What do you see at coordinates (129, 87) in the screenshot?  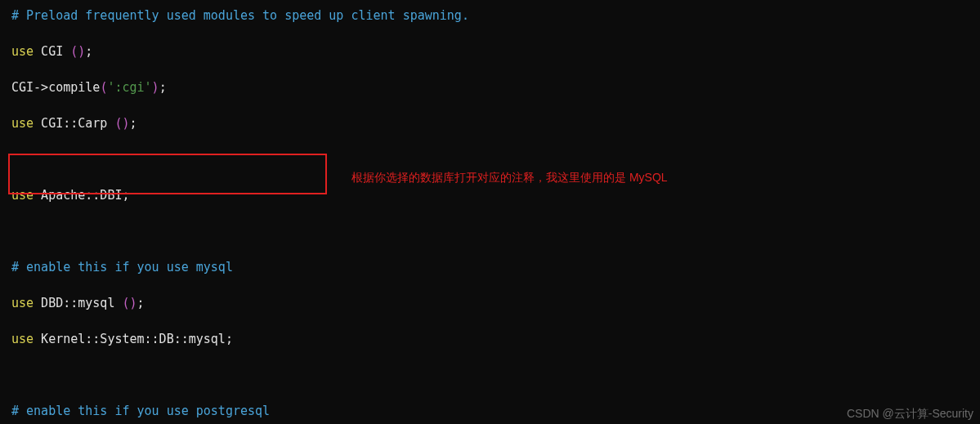 I see `string-literal: ':cgi'` at bounding box center [129, 87].